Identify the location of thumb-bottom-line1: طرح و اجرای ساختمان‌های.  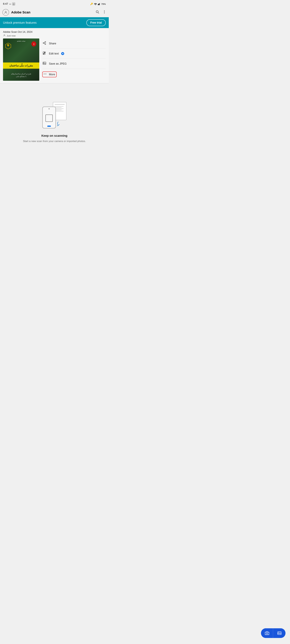
(21, 74).